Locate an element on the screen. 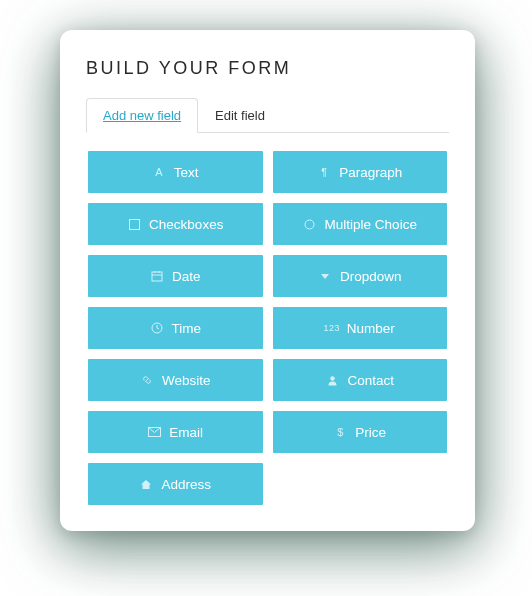 Image resolution: width=532 pixels, height=596 pixels. number-icon: 123 is located at coordinates (332, 328).